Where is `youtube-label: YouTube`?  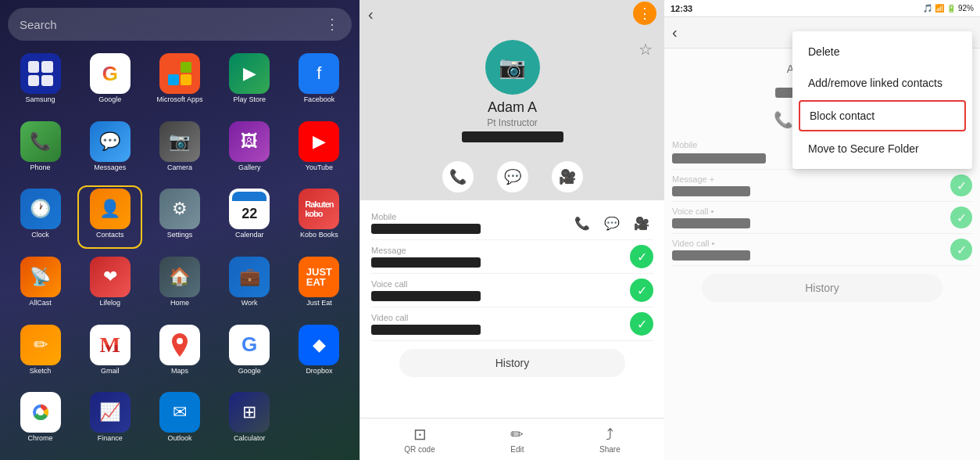
youtube-label: YouTube is located at coordinates (319, 168).